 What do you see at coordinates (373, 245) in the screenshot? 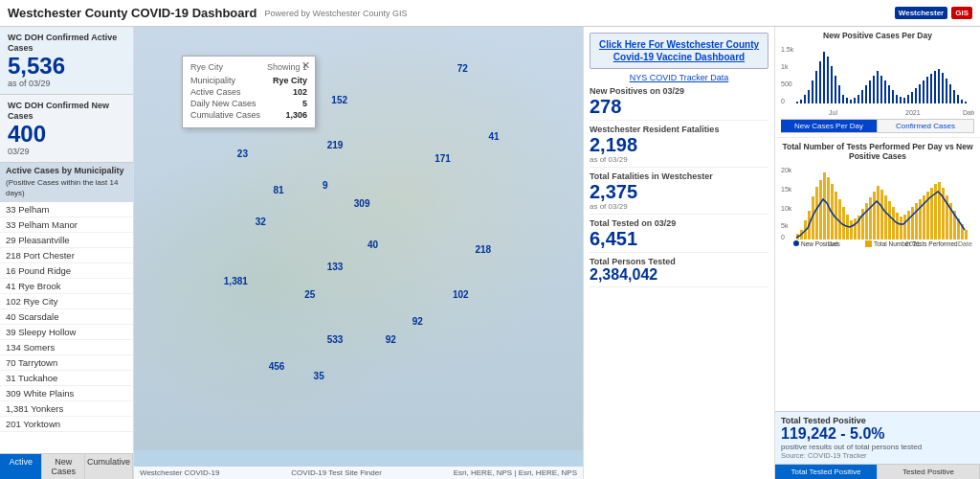
I see `map-number: 40` at bounding box center [373, 245].